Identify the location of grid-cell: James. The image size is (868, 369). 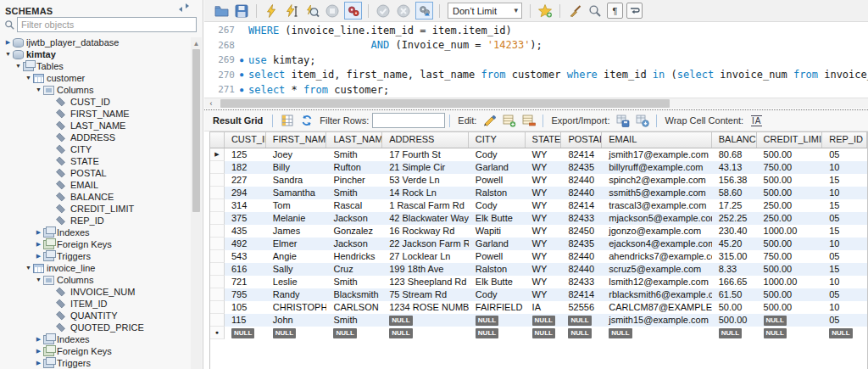
(297, 231).